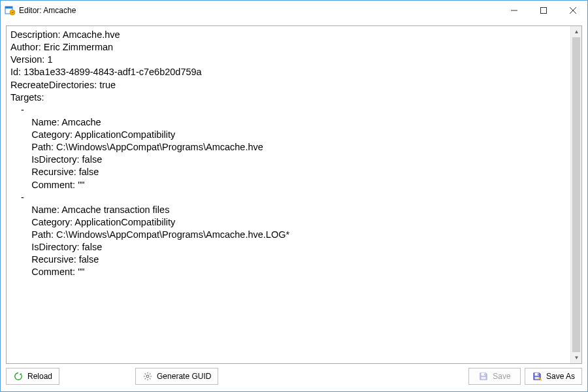  I want to click on close-button, so click(572, 10).